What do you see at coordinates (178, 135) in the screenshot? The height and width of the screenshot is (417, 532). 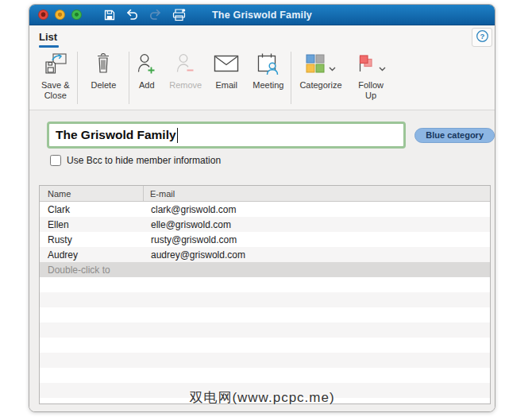 I see `text-caret` at bounding box center [178, 135].